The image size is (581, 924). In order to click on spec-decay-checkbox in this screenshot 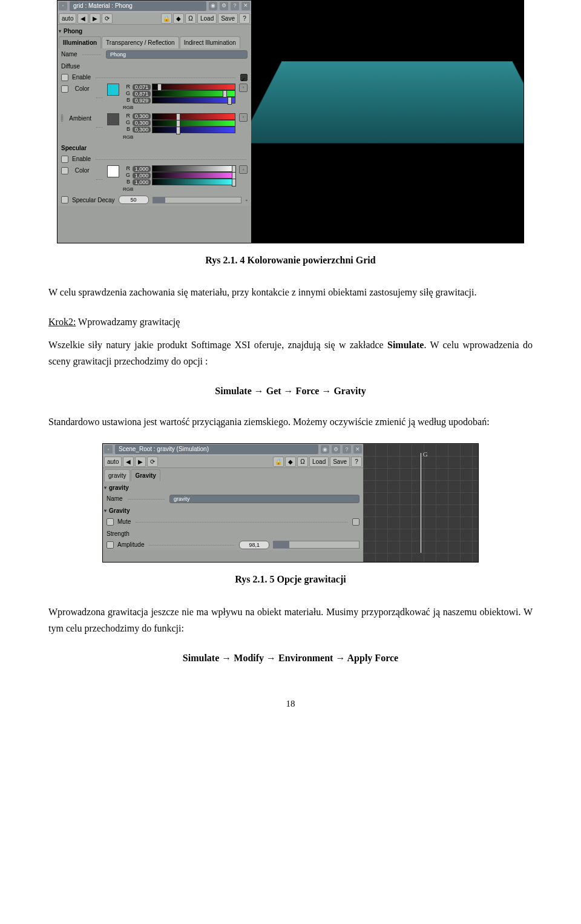, I will do `click(65, 200)`.